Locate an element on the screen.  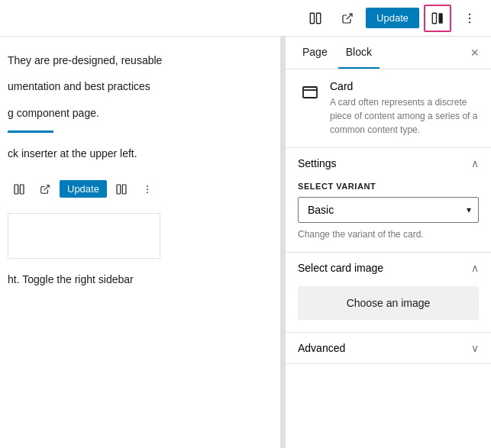
block-info: Card A card often represents a discrete … is located at coordinates (388, 108).